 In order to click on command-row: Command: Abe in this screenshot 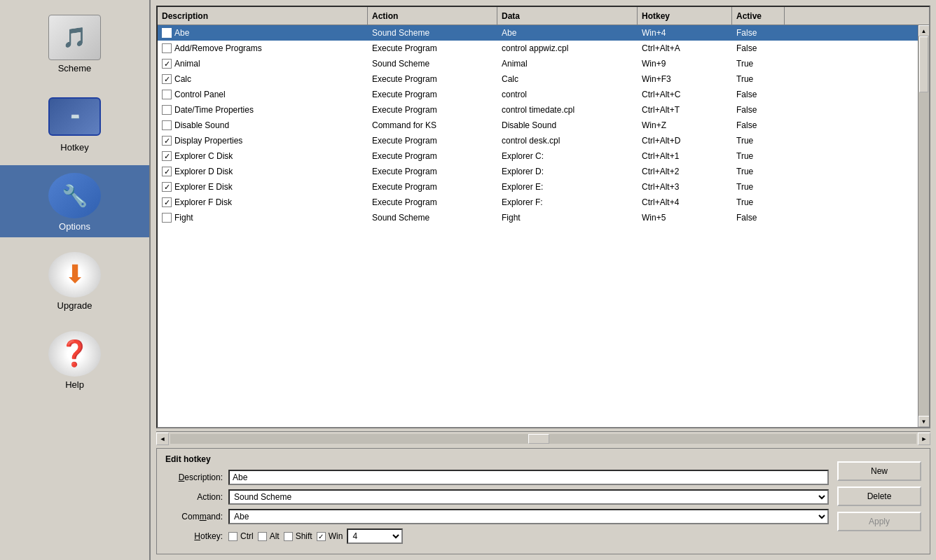, I will do `click(497, 517)`.